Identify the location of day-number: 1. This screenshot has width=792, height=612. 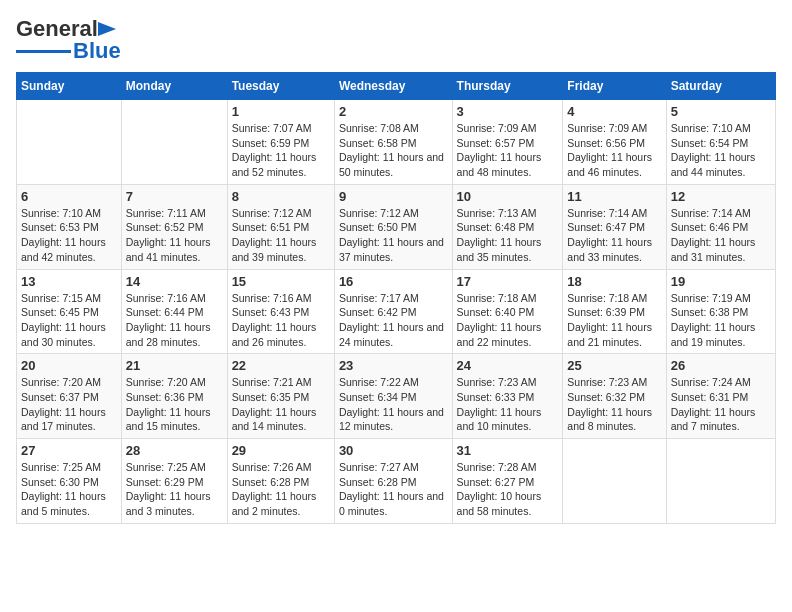
(281, 112).